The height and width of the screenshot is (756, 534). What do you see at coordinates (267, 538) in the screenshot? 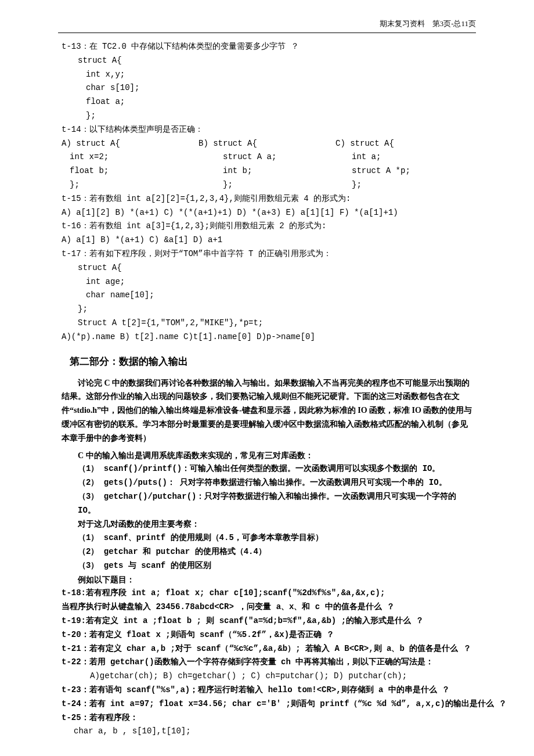
I see `exam-item-1: （1） scanf、printf 的使用规则（4.5，可参考本章教学目标）` at bounding box center [267, 538].